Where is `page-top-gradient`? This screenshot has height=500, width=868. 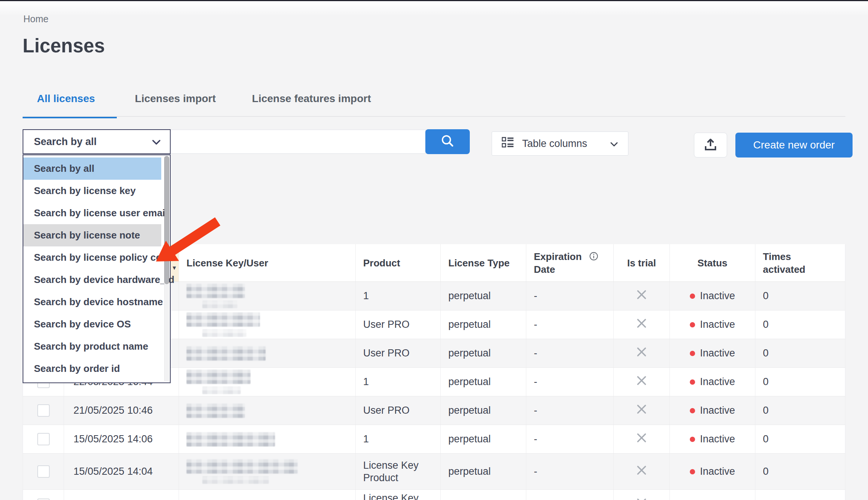 page-top-gradient is located at coordinates (434, 9).